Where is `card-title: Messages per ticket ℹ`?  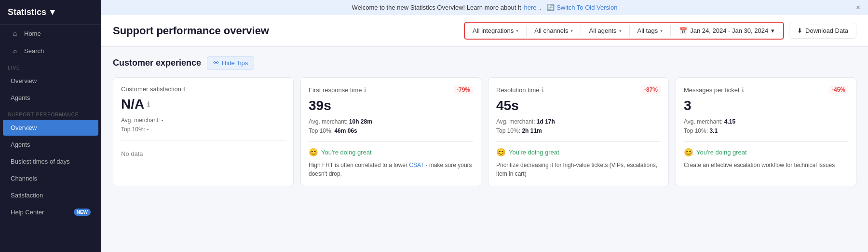
card-title: Messages per ticket ℹ is located at coordinates (714, 90).